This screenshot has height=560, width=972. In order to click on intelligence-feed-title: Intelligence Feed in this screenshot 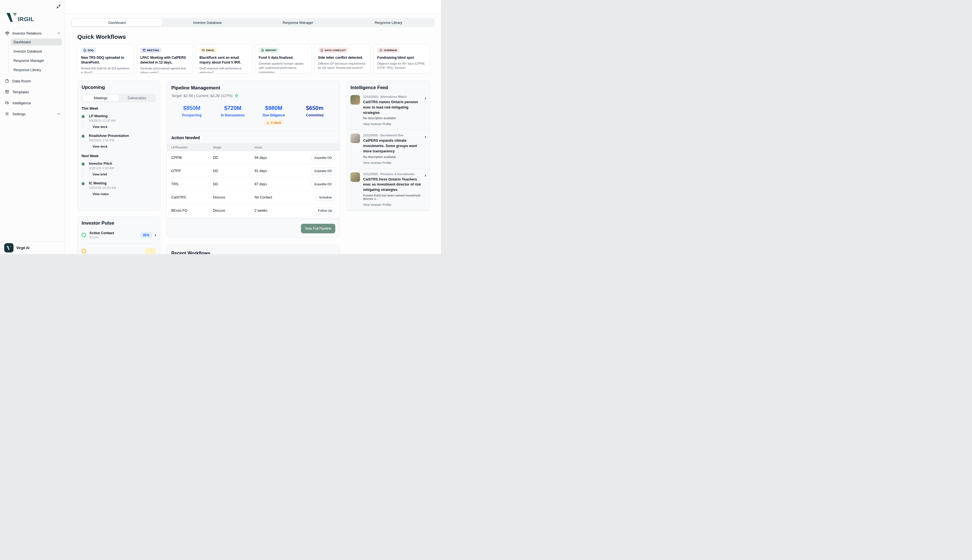, I will do `click(388, 86)`.